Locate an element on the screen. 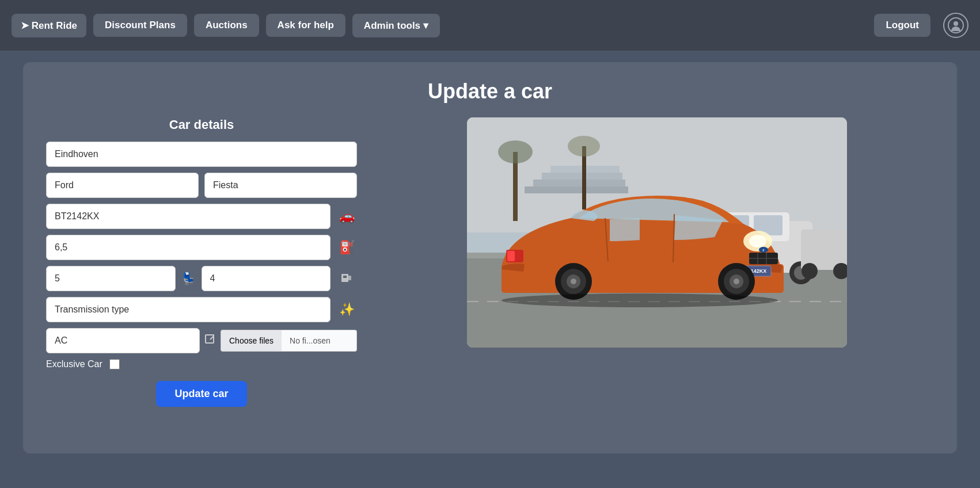  auctions-button: Auctions is located at coordinates (227, 25).